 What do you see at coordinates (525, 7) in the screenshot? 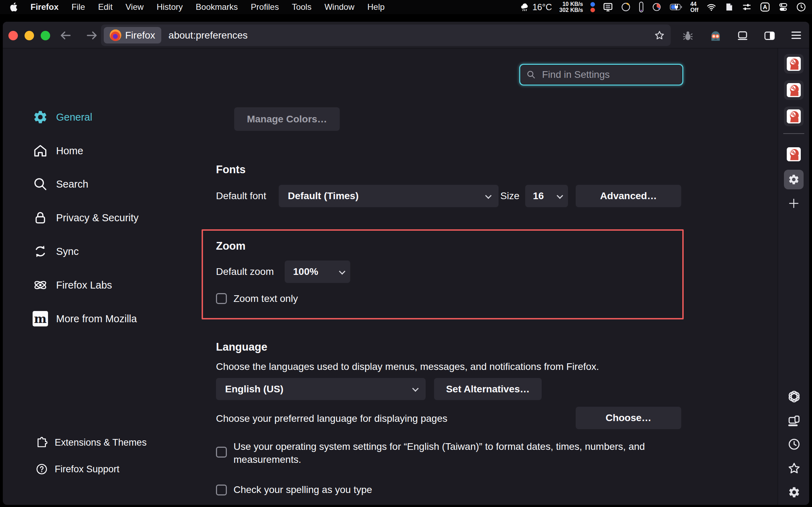
I see `weather-cloud-icon` at bounding box center [525, 7].